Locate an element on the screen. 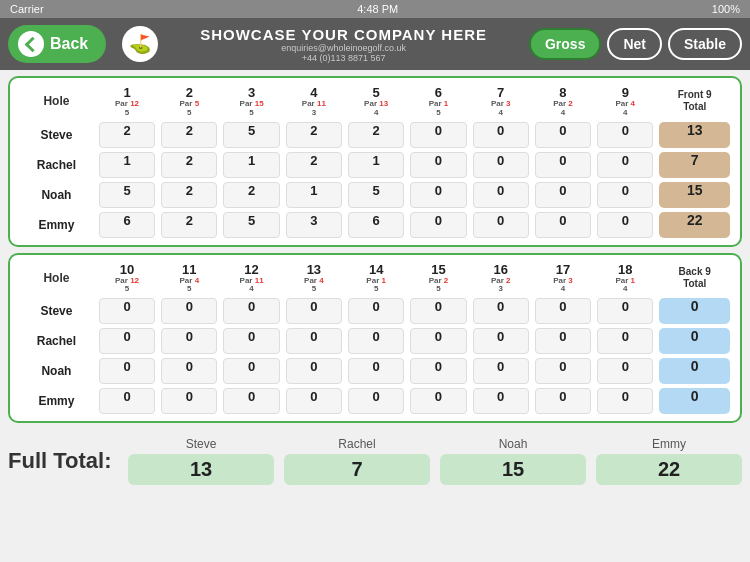  total-cell: 13 is located at coordinates (694, 135).